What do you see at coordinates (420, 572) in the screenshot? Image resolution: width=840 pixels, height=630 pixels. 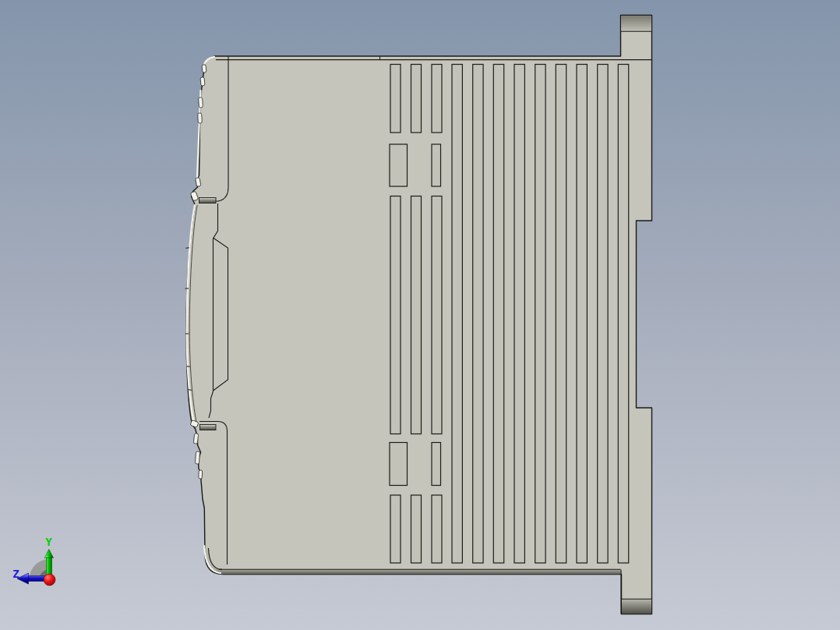 I see `bottom-edge-shading` at bounding box center [420, 572].